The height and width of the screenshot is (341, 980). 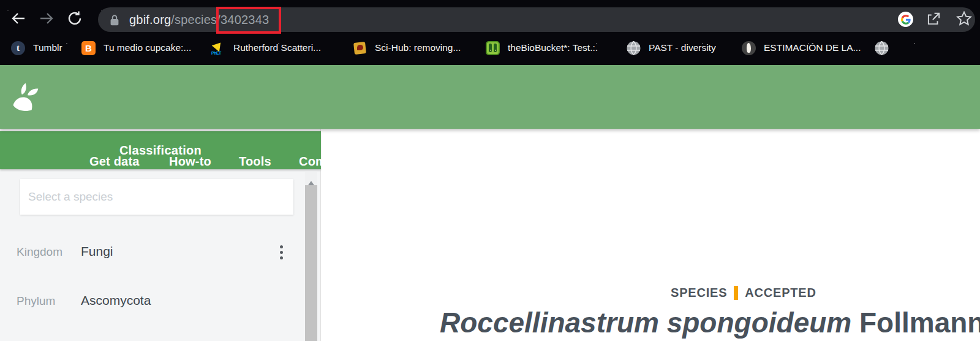 What do you see at coordinates (780, 293) in the screenshot?
I see `taxon-status-label: ACCEPTED` at bounding box center [780, 293].